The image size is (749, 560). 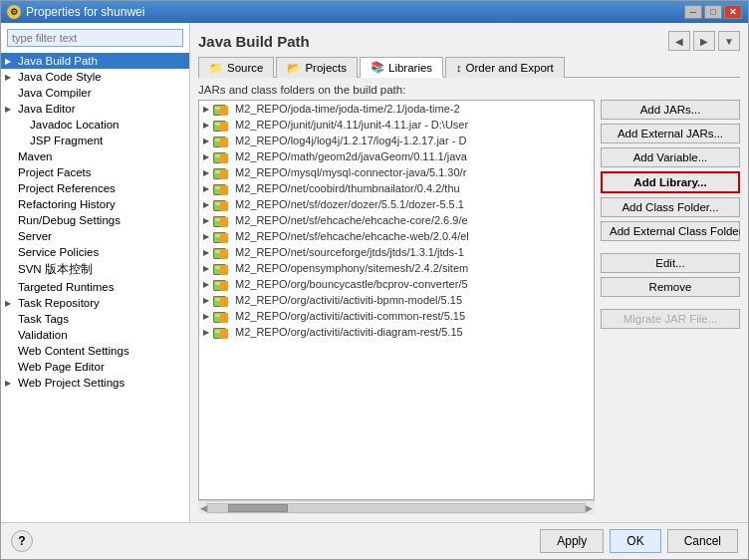 I want to click on tab-projects: 📂Projects, so click(x=317, y=68).